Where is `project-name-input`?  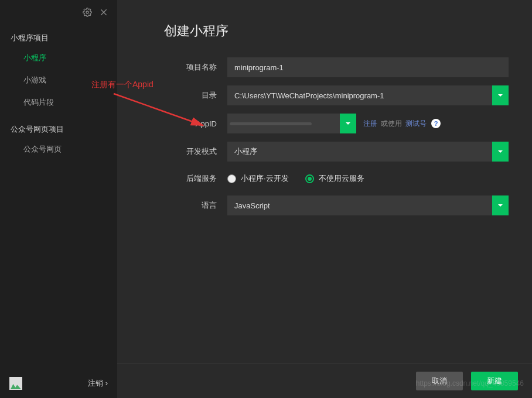 project-name-input is located at coordinates (368, 67).